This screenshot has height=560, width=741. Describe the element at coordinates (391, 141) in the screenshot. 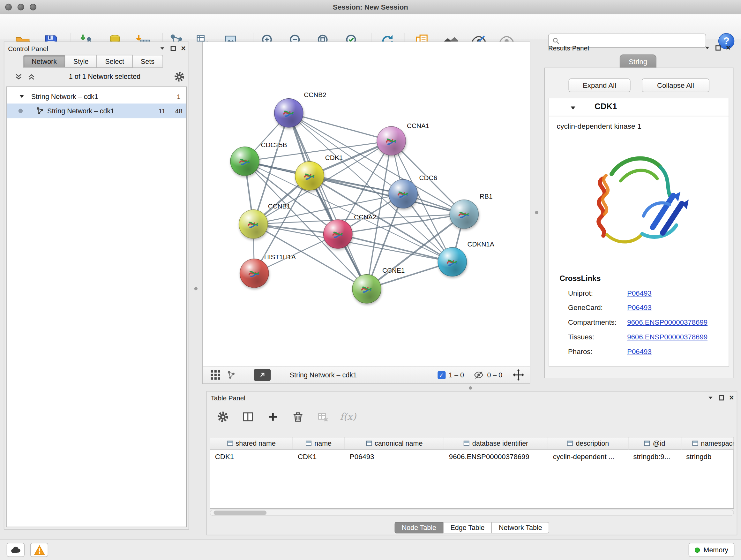

I see `network-node-CCNA1` at that location.